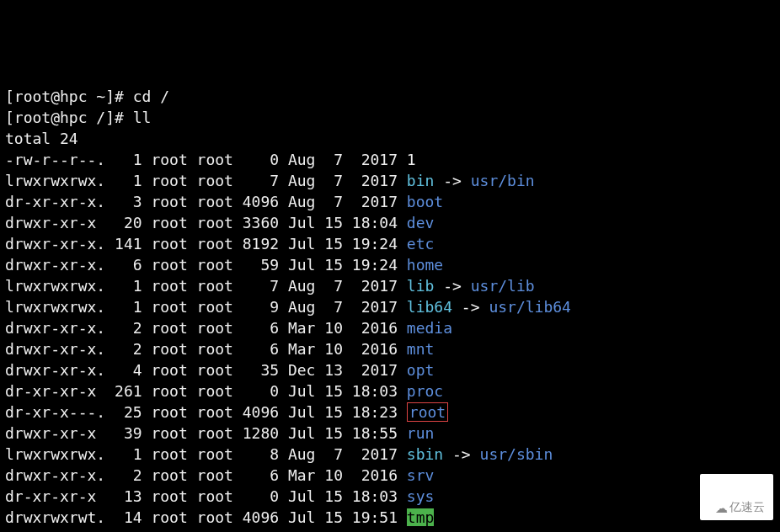  Describe the element at coordinates (503, 286) in the screenshot. I see `symlink-target: usr/lib` at that location.